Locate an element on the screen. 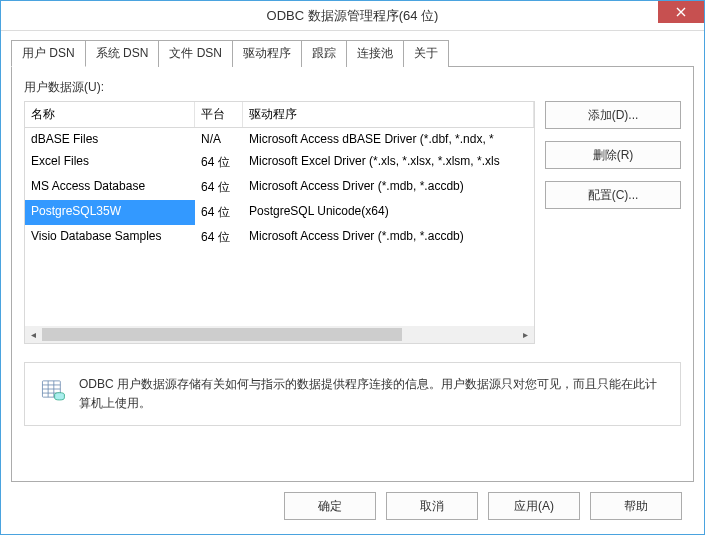  cell-name: Visio Database Samples is located at coordinates (110, 238).